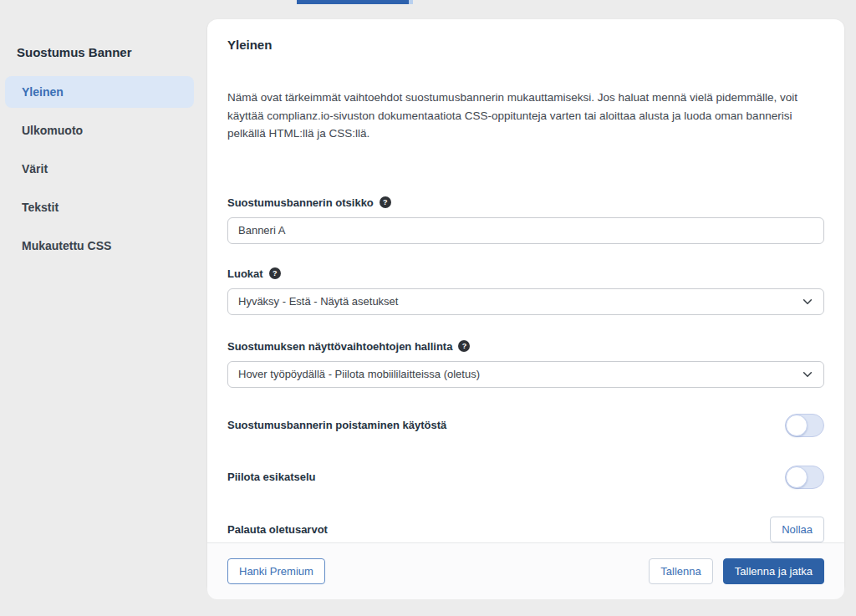 Image resolution: width=856 pixels, height=616 pixels. Describe the element at coordinates (359, 374) in the screenshot. I see `consent-display-select-value: Hover työpöydällä - Piilota mobiililaitt…` at that location.